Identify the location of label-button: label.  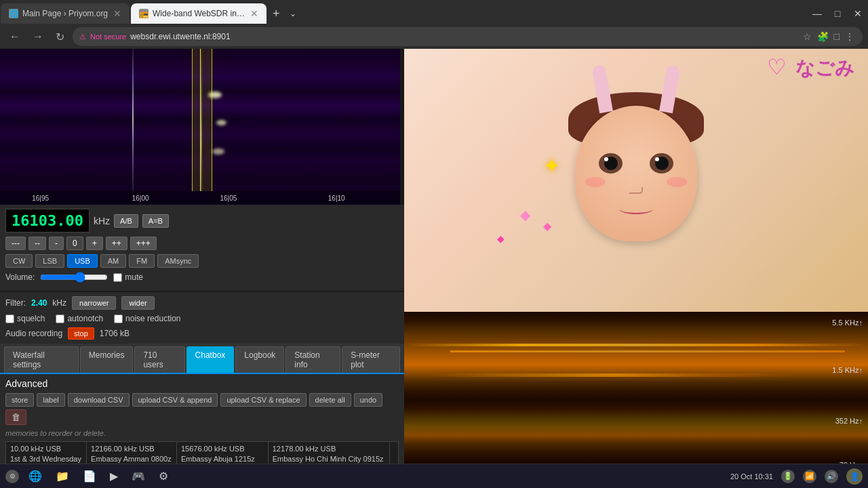
(50, 400).